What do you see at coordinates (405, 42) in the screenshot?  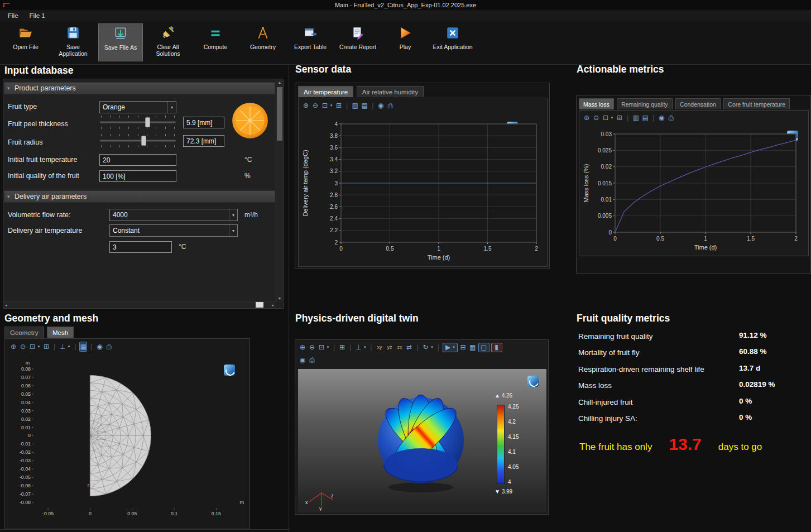 I see `play-button: Play` at bounding box center [405, 42].